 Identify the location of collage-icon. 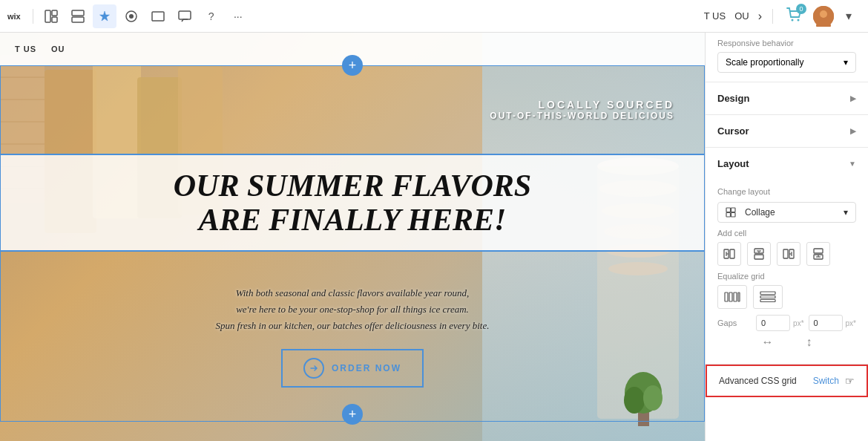
(731, 212).